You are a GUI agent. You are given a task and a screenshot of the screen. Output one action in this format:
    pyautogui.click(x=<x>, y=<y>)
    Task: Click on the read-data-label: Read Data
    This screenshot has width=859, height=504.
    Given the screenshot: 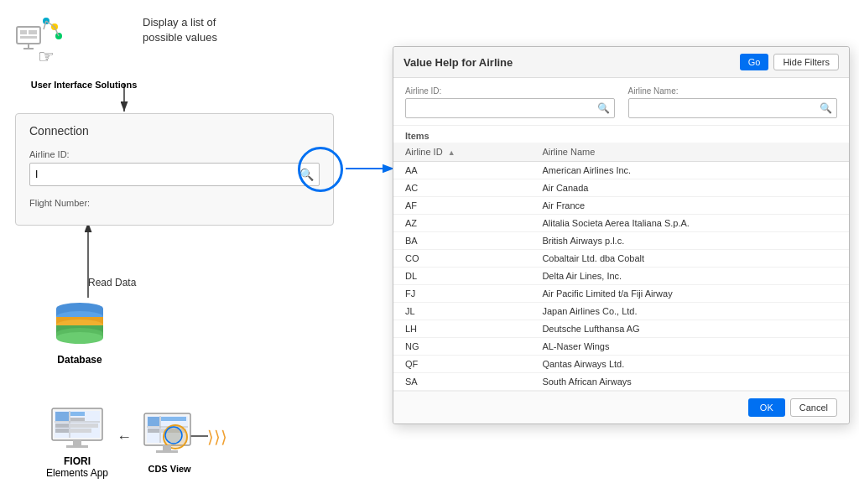 What is the action you would take?
    pyautogui.click(x=112, y=283)
    